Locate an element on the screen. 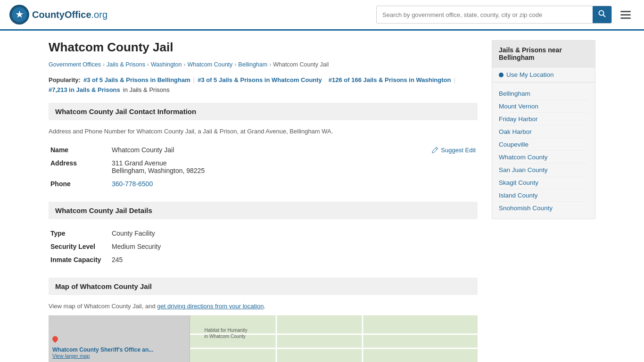 The height and width of the screenshot is (362, 644). use-location: Use My Location is located at coordinates (544, 75).